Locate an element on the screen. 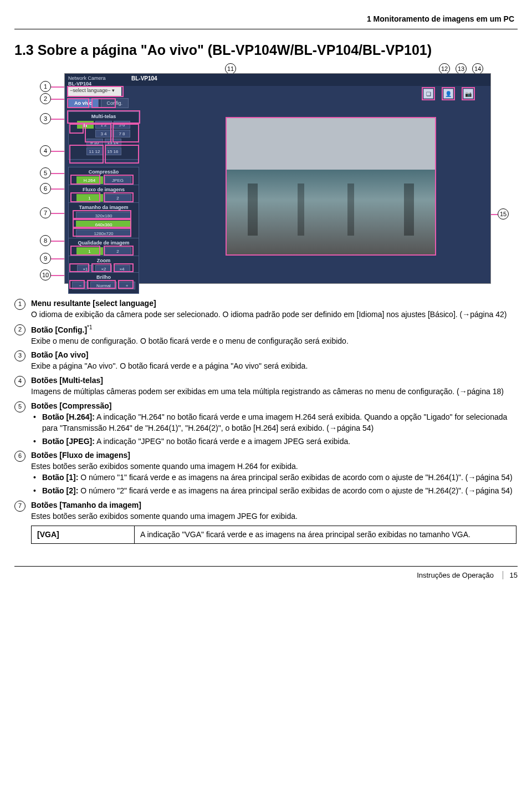 Image resolution: width=532 pixels, height=785 pixels. item-6-head: Botões [Fluxo de imagens] is located at coordinates (81, 455).